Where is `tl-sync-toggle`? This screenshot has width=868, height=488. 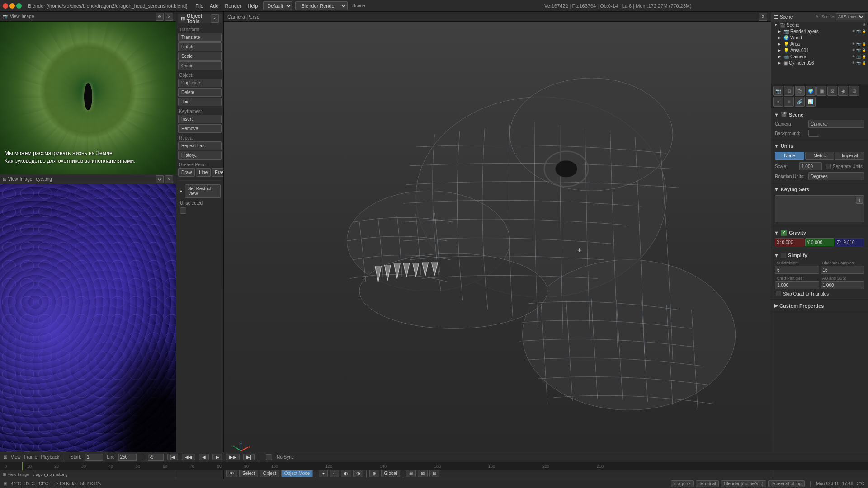
tl-sync-toggle is located at coordinates (269, 457).